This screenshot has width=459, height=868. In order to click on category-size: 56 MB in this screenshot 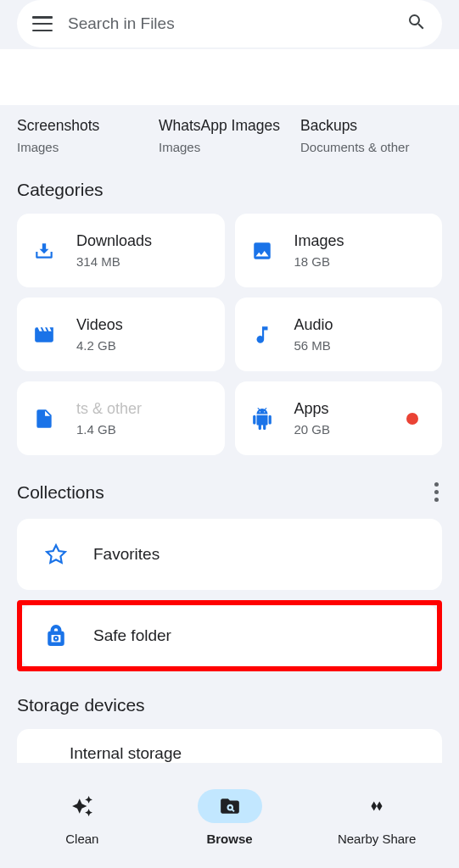, I will do `click(314, 346)`.